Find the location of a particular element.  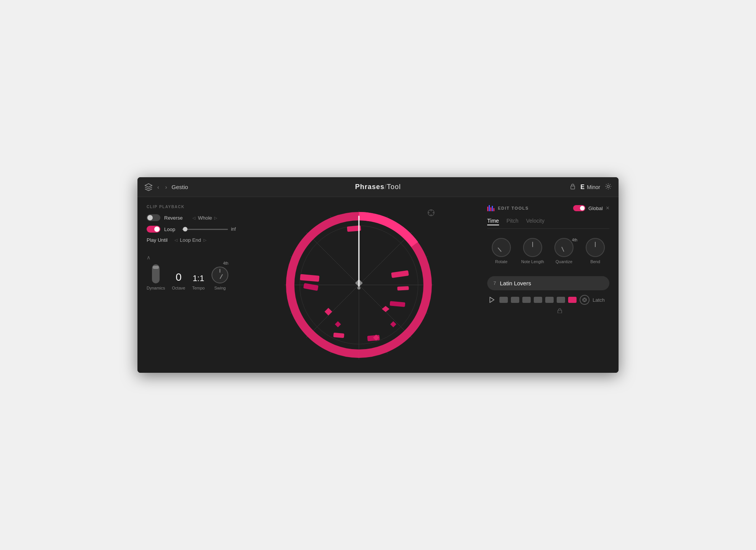

octave-label: Octave is located at coordinates (179, 288).